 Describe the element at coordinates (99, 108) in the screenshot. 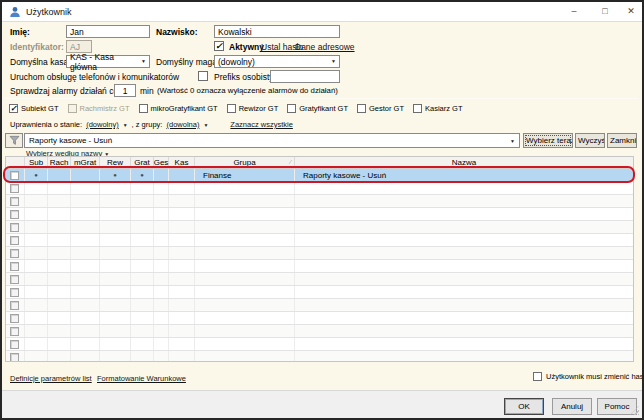

I see `product-rachmistrz: ✓ Rachmistrz GT` at that location.